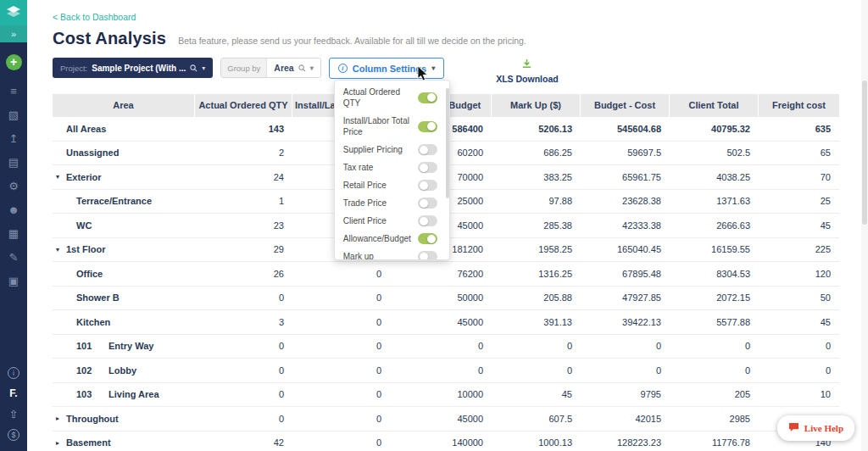  Describe the element at coordinates (714, 177) in the screenshot. I see `client-total-cell: 4038.25` at that location.